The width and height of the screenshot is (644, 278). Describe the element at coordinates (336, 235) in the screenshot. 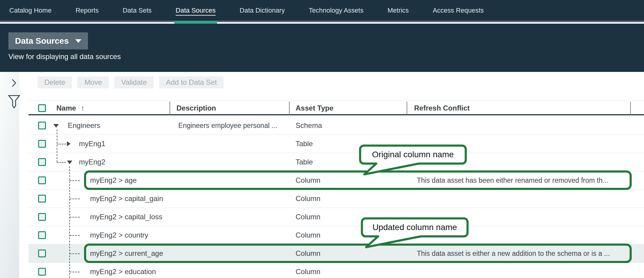

I see `table-row: myEng2 > country Column` at that location.